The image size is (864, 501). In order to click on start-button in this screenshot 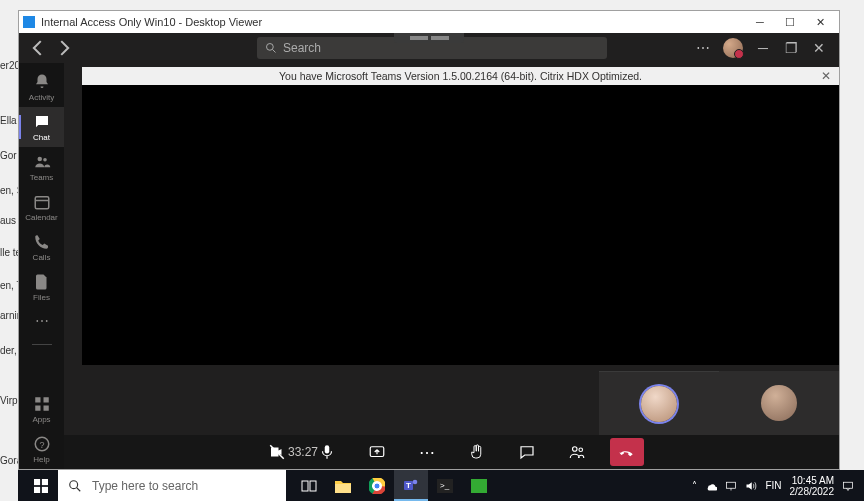, I will do `click(41, 486)`.